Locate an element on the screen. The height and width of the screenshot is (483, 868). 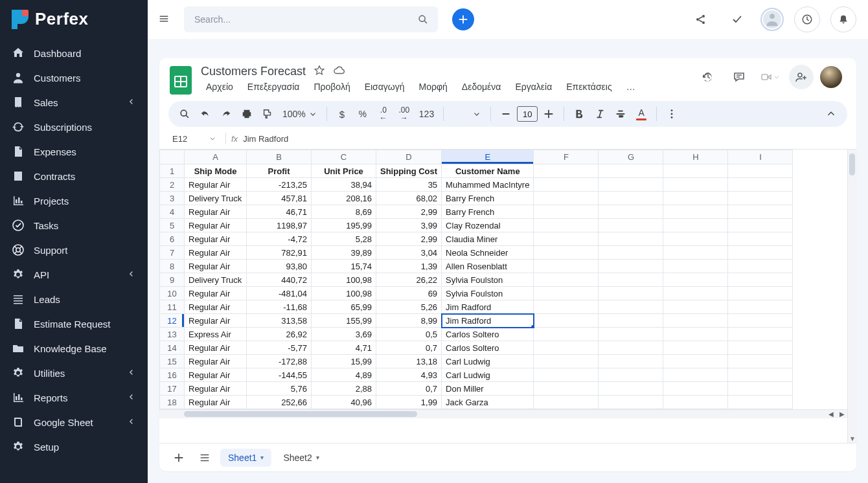
sidebar-item-expenses: Expenses is located at coordinates (74, 152).